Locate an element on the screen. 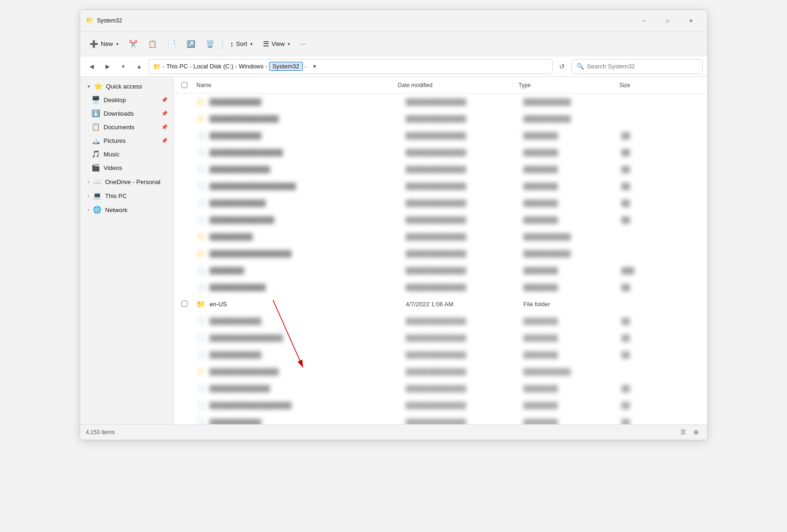 This screenshot has height=532, width=787. quick-access-star-icon: ⭐ is located at coordinates (98, 86).